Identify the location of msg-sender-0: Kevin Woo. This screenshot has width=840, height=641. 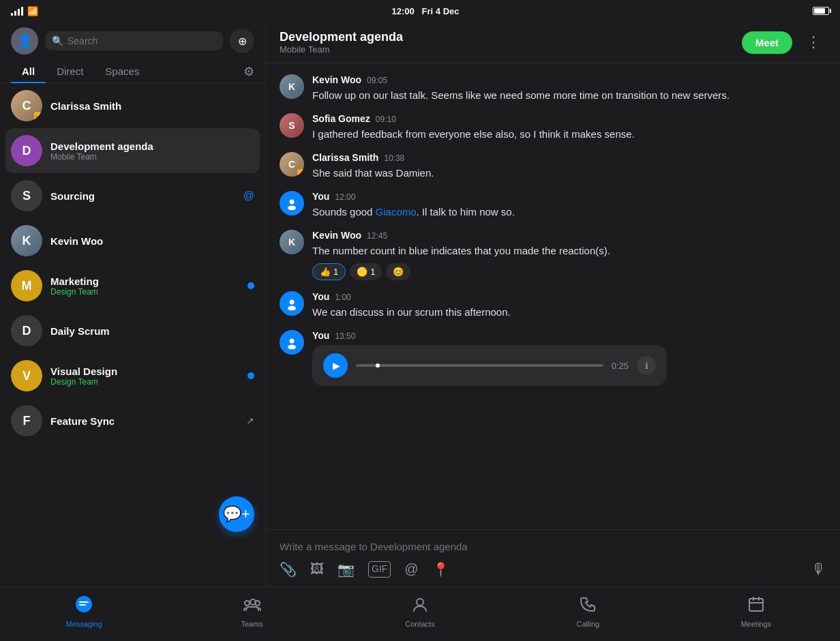
(337, 80).